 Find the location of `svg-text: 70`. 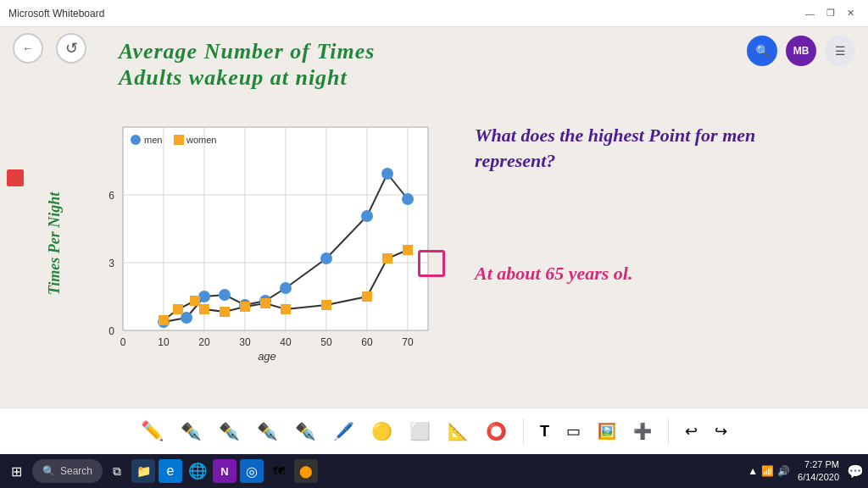

svg-text: 70 is located at coordinates (408, 342).